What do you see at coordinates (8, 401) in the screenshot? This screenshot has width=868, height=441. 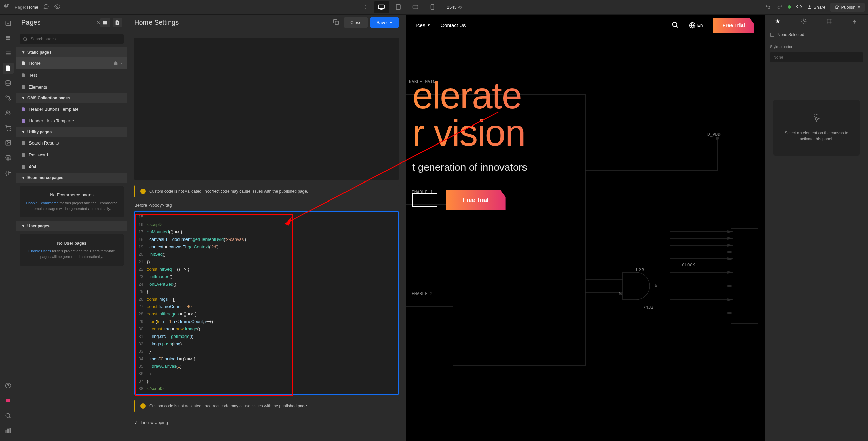 I see `video-icon` at bounding box center [8, 401].